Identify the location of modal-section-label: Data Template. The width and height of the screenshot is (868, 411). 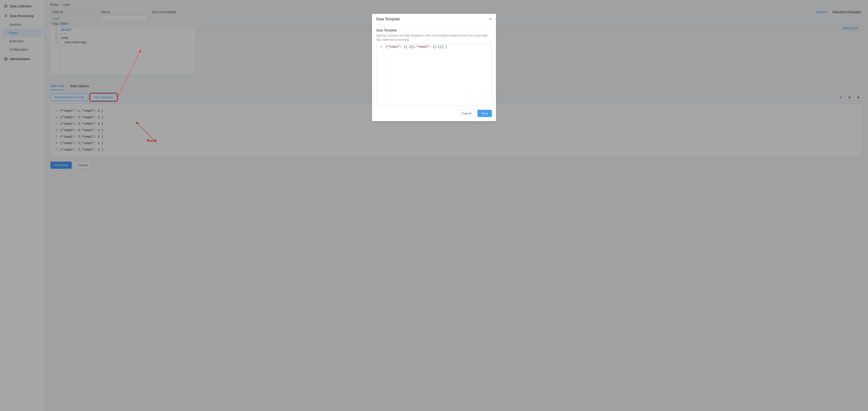
(434, 30).